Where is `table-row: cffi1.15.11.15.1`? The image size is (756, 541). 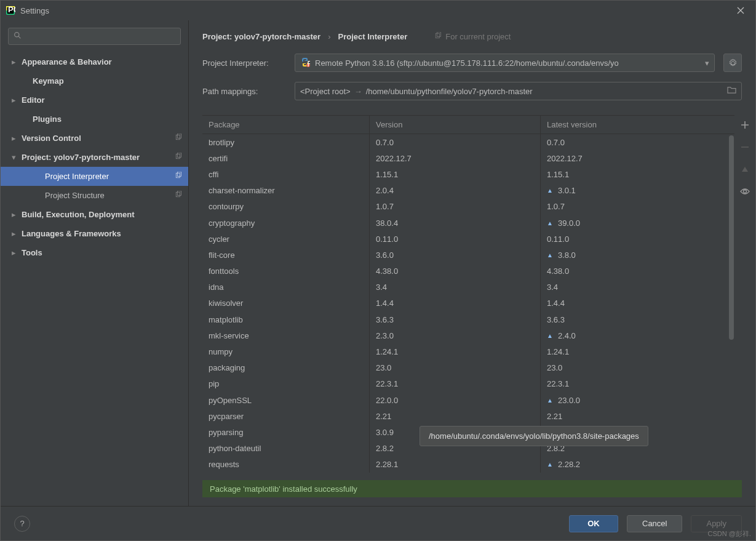
table-row: cffi1.15.11.15.1 is located at coordinates (469, 174).